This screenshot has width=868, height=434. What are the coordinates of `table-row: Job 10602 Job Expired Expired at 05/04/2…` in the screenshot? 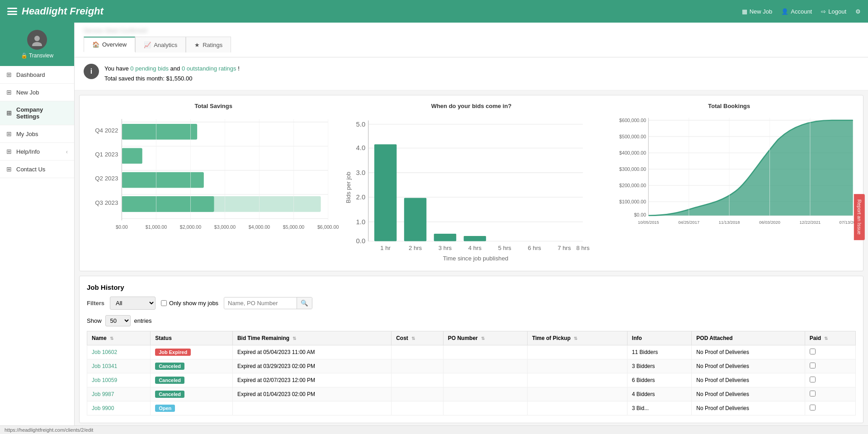 It's located at (472, 352).